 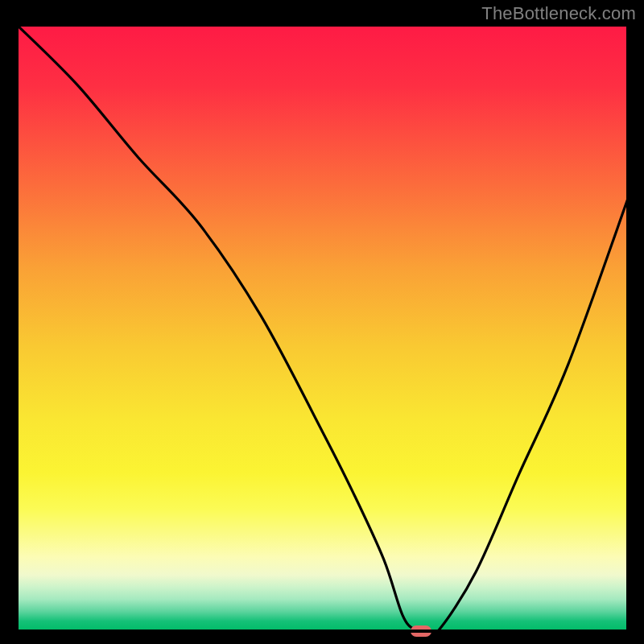 I want to click on attribution-text: TheBottleneck.com, so click(x=559, y=14).